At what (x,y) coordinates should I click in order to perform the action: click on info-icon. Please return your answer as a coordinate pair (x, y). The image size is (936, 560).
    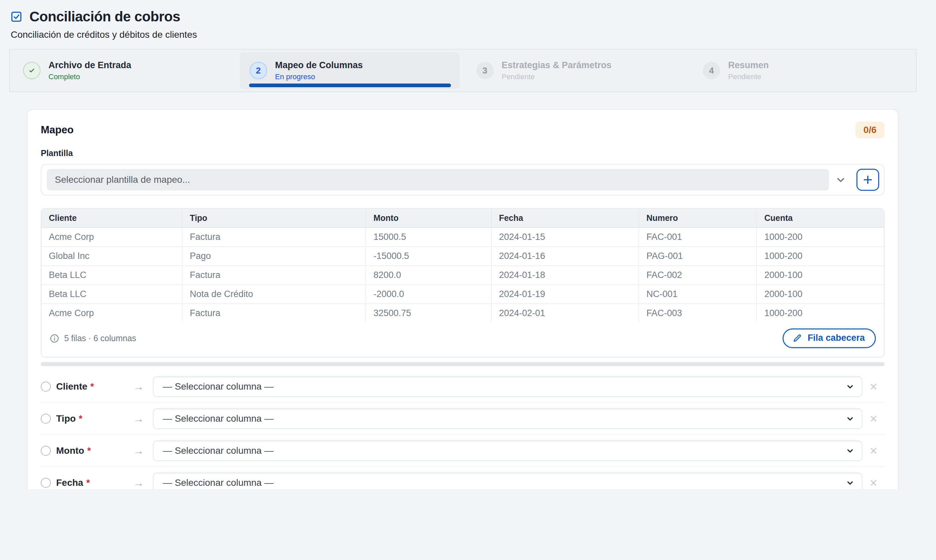
    Looking at the image, I should click on (54, 338).